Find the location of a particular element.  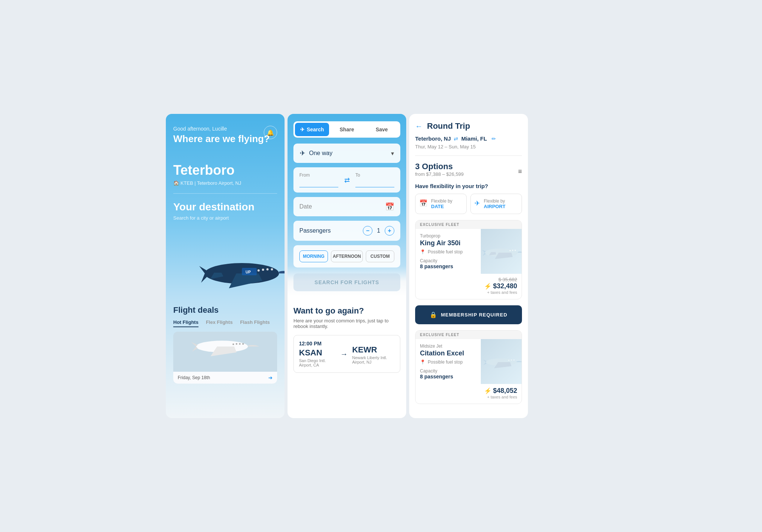

flexible-by-date-card: 📅 Flexible by DATE is located at coordinates (441, 204).